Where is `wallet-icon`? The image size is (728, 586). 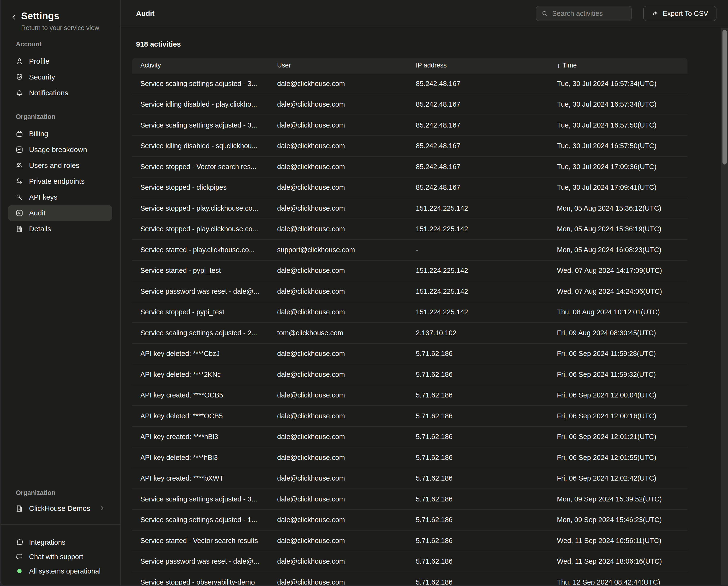 wallet-icon is located at coordinates (20, 134).